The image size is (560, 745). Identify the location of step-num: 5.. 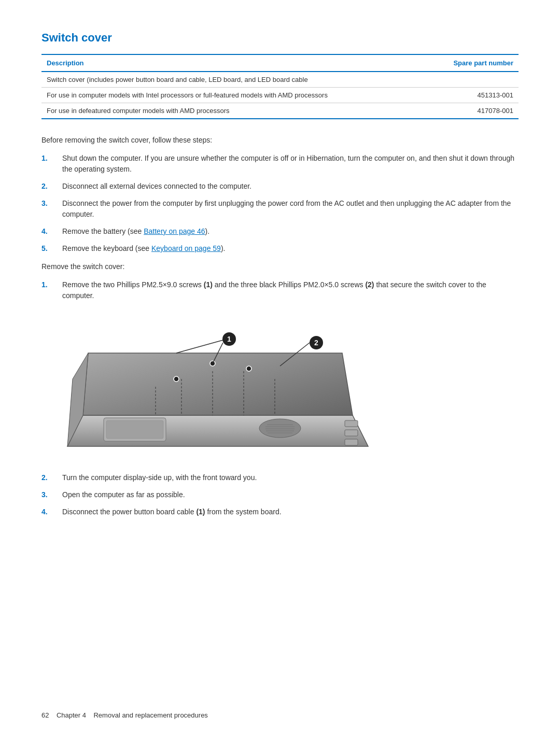
(52, 249).